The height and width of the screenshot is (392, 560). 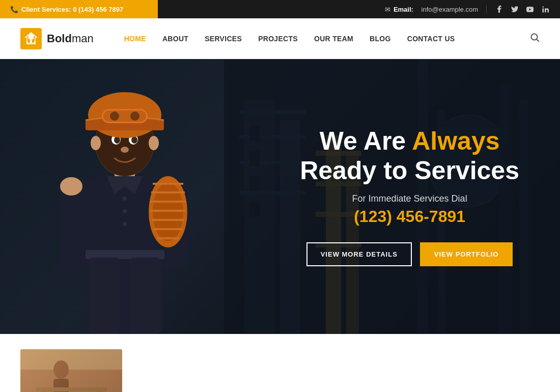 I want to click on email-address: info@example.com, so click(x=450, y=9).